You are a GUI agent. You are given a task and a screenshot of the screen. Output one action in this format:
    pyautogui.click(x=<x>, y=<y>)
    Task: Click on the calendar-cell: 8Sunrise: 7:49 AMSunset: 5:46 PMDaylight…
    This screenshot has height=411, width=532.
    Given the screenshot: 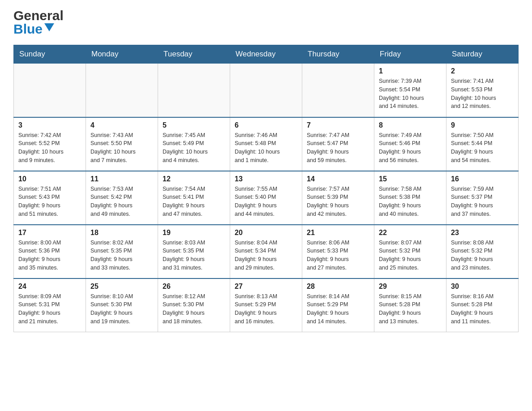 What is the action you would take?
    pyautogui.click(x=410, y=144)
    